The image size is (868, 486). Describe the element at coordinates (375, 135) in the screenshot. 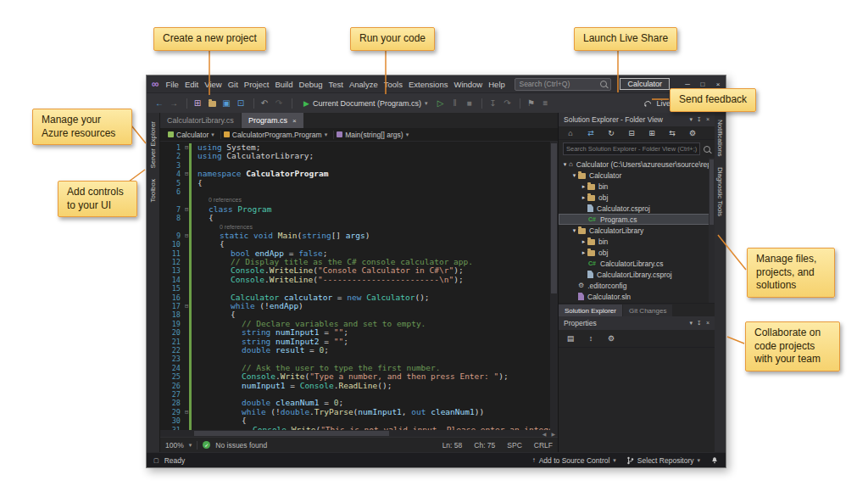

I see `breadcrumb-member-dropdown: Main(string[] args) ▾` at that location.